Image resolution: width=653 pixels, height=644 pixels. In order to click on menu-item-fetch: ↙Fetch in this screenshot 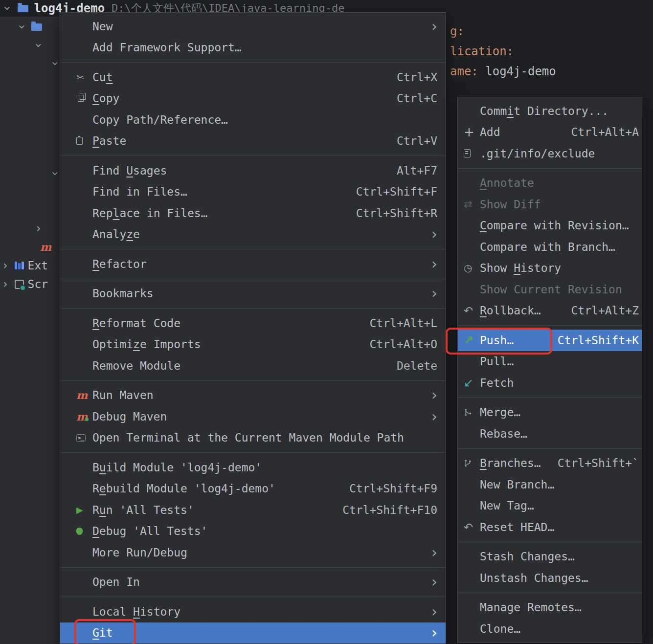, I will do `click(550, 383)`.